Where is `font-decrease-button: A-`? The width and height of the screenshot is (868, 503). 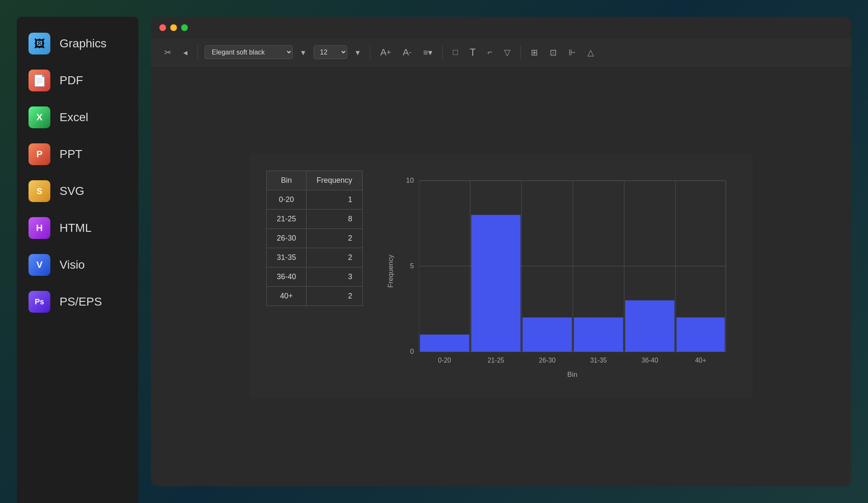 font-decrease-button: A- is located at coordinates (407, 52).